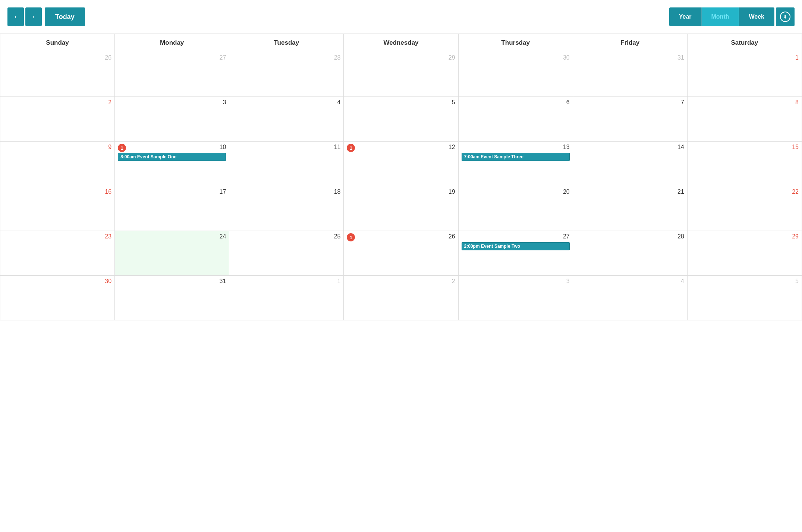  Describe the element at coordinates (516, 246) in the screenshot. I see `event-bar: 2:00pm Event Sample Two` at that location.